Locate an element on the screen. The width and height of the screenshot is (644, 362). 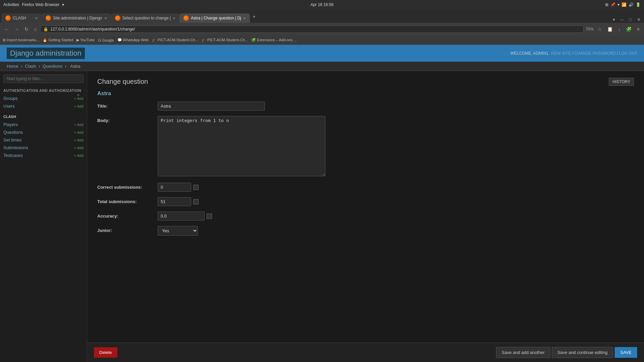
browser-chrome: CLASH ✕ Site administration | Django ✕ S… is located at coordinates (322, 27).